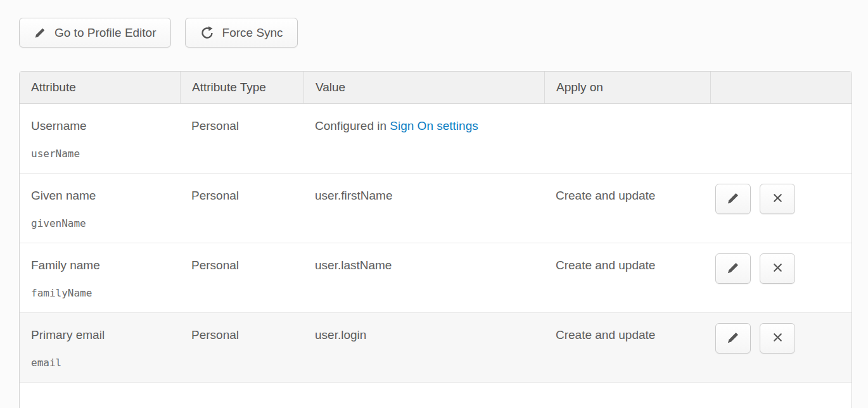 The image size is (868, 408). I want to click on attribute-cell: Family name familyName, so click(100, 277).